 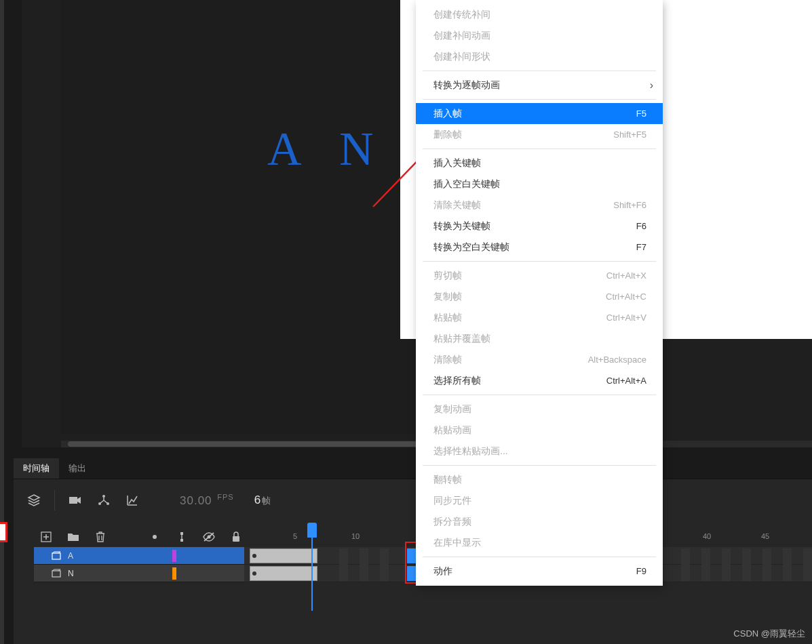 I want to click on menu-item-label: 清除关键帧, so click(x=457, y=205).